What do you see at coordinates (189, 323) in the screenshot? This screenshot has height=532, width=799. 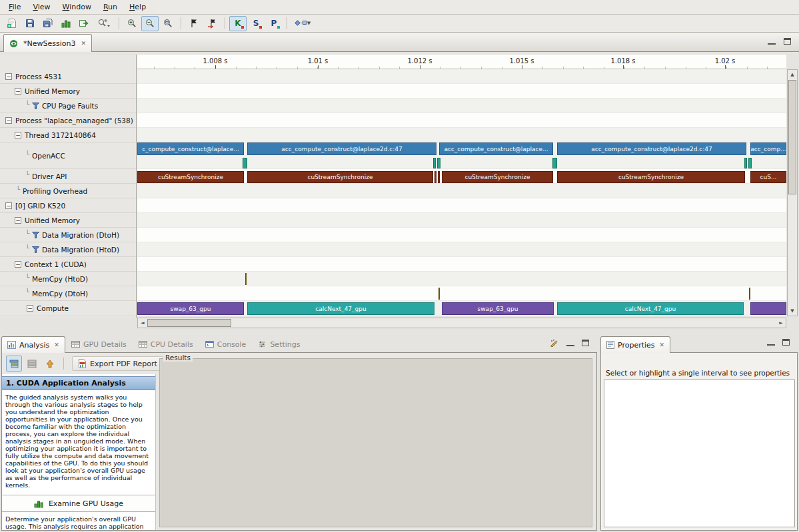 I see `horizontal-scroll-thumb` at bounding box center [189, 323].